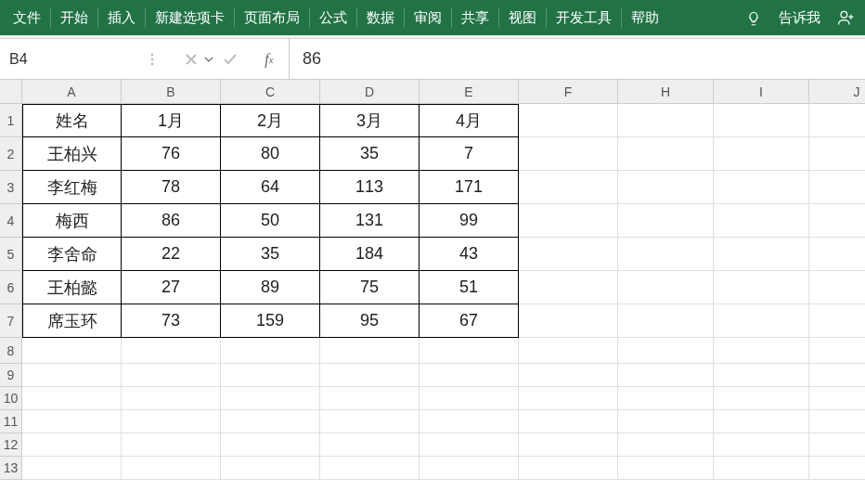 The width and height of the screenshot is (865, 504). Describe the element at coordinates (271, 468) in the screenshot. I see `cell-C13` at that location.